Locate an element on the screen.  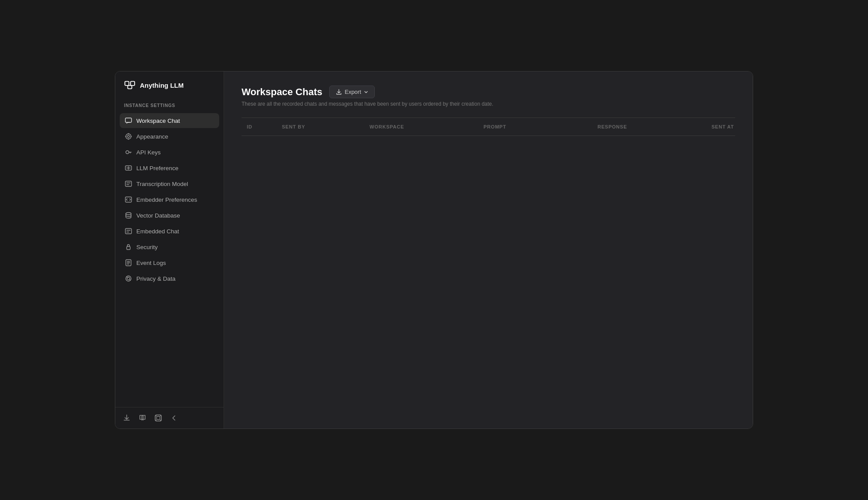
logo: Anything LLM is located at coordinates (169, 85).